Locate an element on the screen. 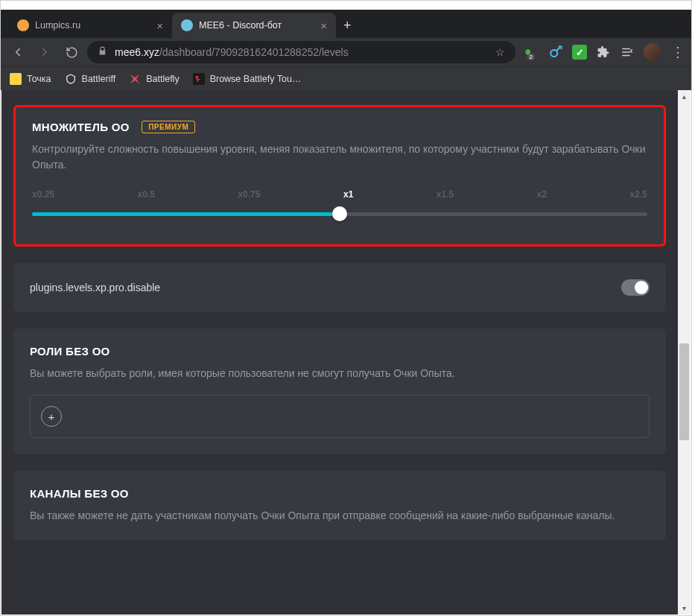 Image resolution: width=692 pixels, height=616 pixels. slider-tick: x2.5 is located at coordinates (639, 194).